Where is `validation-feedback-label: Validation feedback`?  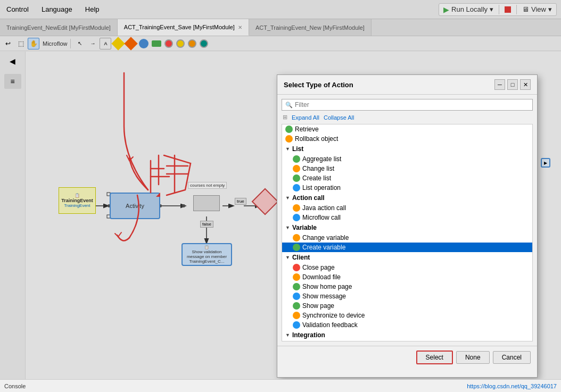
validation-feedback-label: Validation feedback is located at coordinates (330, 325).